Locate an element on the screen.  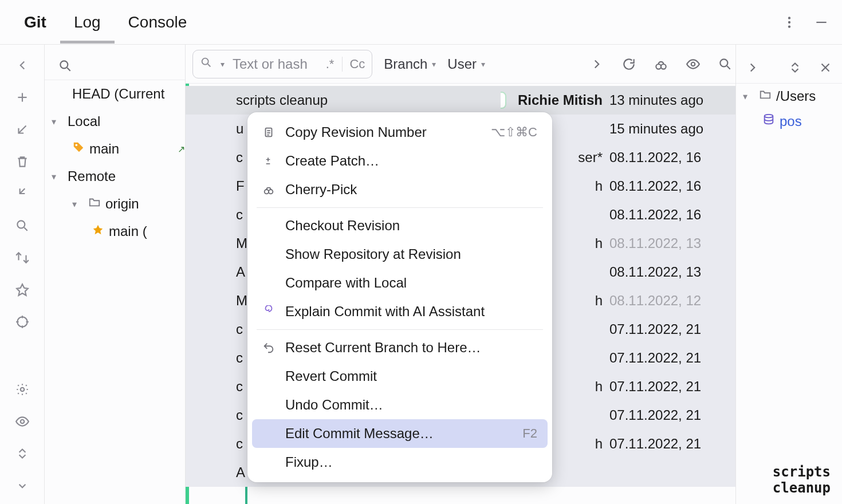
menu-create-patch: Create Patch… is located at coordinates (400, 161).